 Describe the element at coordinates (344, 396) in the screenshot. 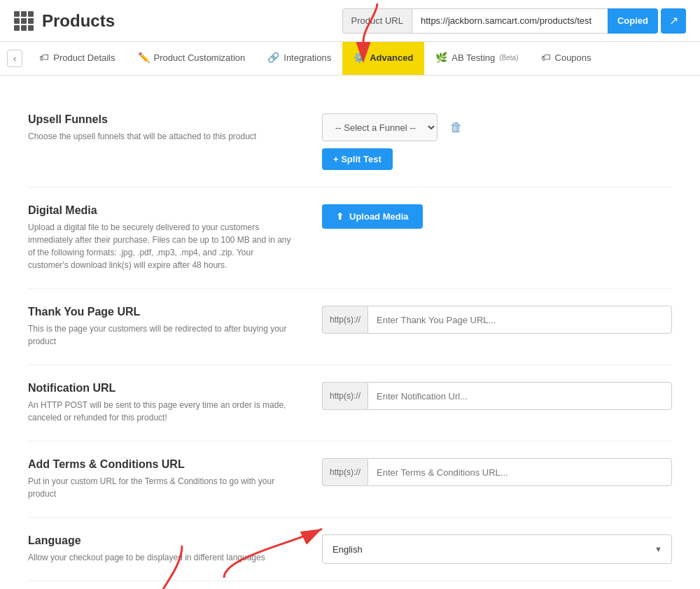

I see `notification-url-prefix: http(s)://` at that location.